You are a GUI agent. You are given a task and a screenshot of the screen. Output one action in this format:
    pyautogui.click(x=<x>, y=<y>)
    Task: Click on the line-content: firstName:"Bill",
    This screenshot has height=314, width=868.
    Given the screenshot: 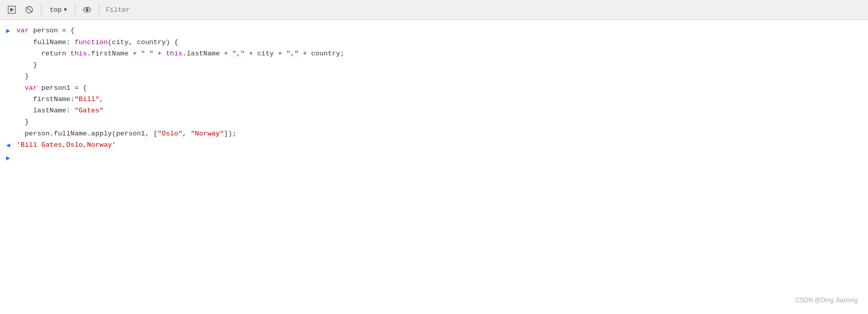 What is the action you would take?
    pyautogui.click(x=442, y=100)
    